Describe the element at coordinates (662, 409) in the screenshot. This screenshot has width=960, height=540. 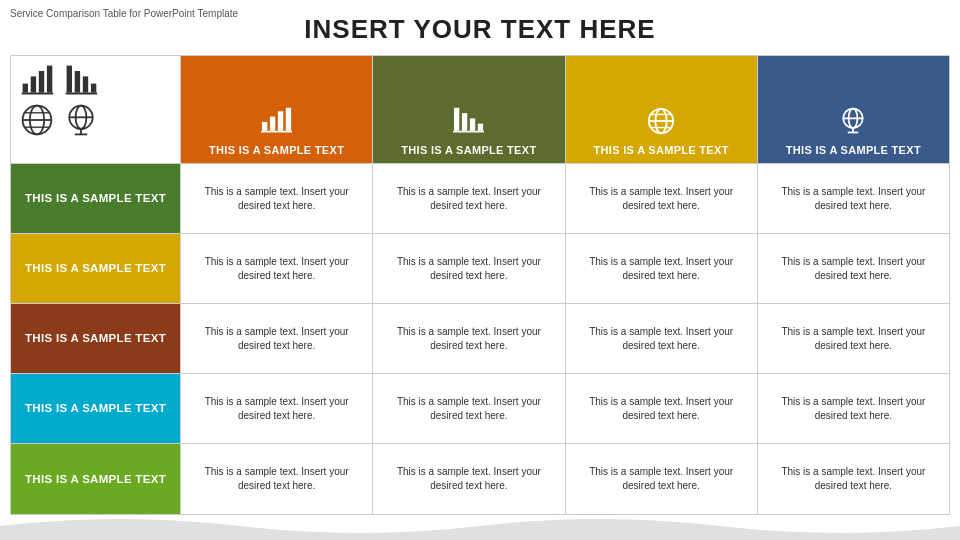
I see `cell-2-3: This is a sample text. Insert your desir…` at that location.